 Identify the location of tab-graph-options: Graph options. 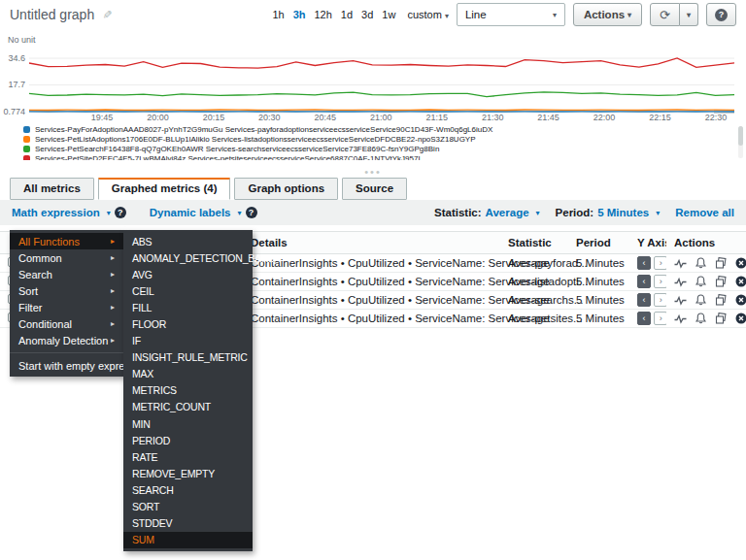
(286, 188).